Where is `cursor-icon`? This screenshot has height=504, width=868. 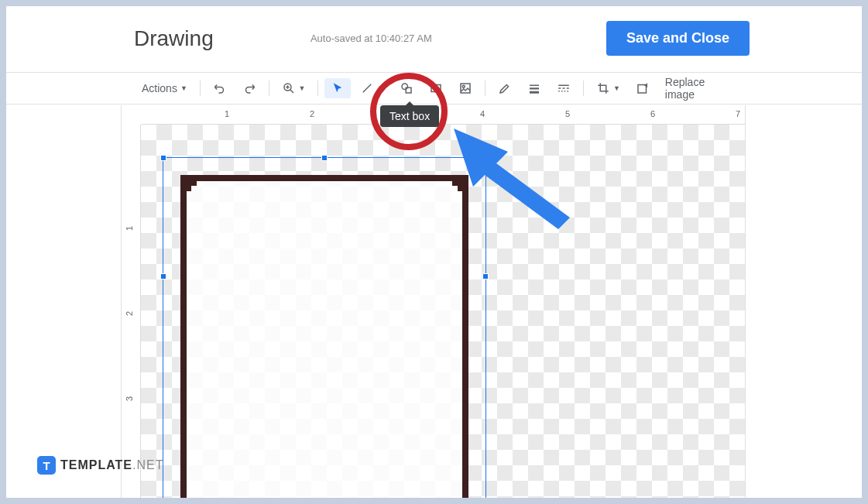
cursor-icon is located at coordinates (338, 88).